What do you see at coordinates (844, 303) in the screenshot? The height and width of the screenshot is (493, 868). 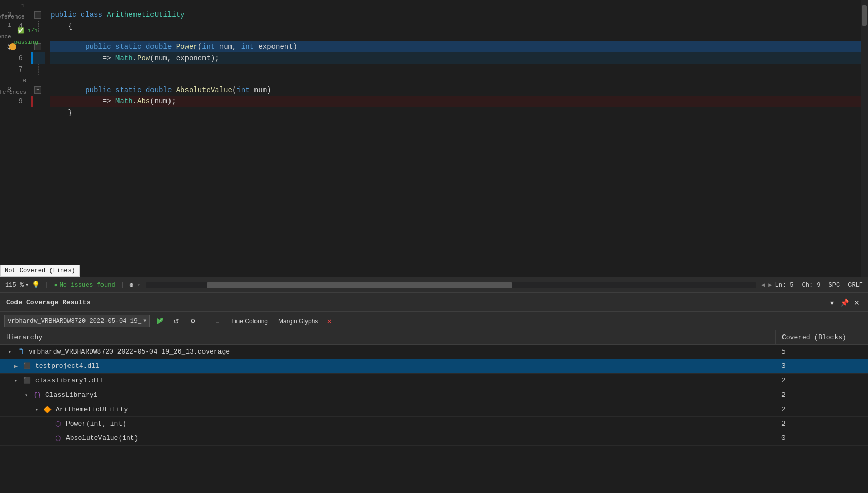 I see `panel-pin-btn: 📌` at bounding box center [844, 303].